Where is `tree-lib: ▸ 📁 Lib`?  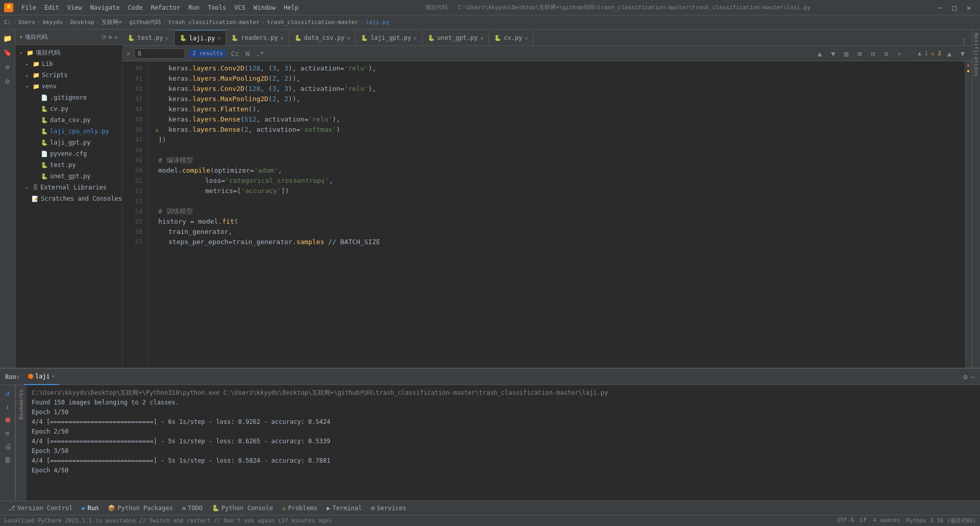 tree-lib: ▸ 📁 Lib is located at coordinates (68, 64).